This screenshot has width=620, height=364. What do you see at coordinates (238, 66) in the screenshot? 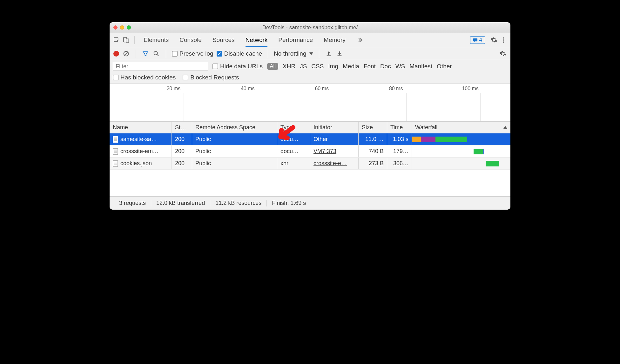
I see `hide-data-urls-checkbox: Hide data URLs` at bounding box center [238, 66].